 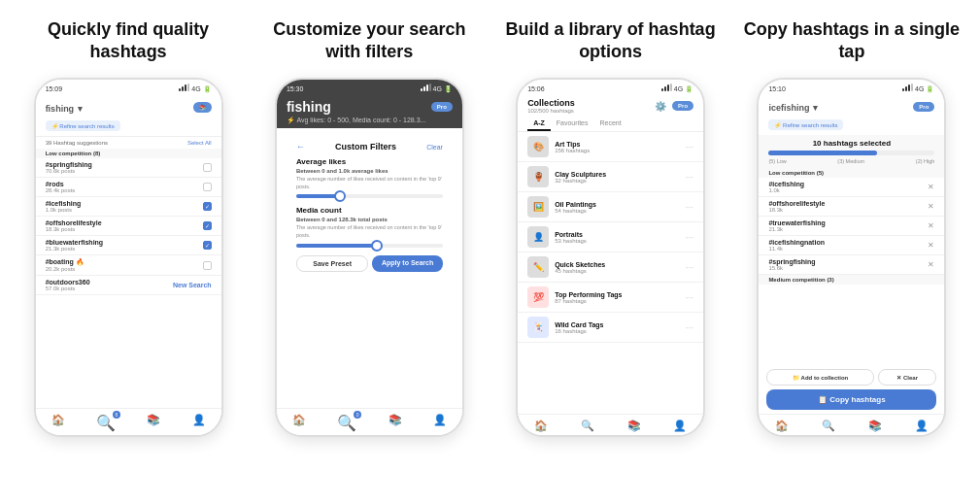 I want to click on list-item: #outdoors36057.0k posts New Search, so click(x=128, y=286).